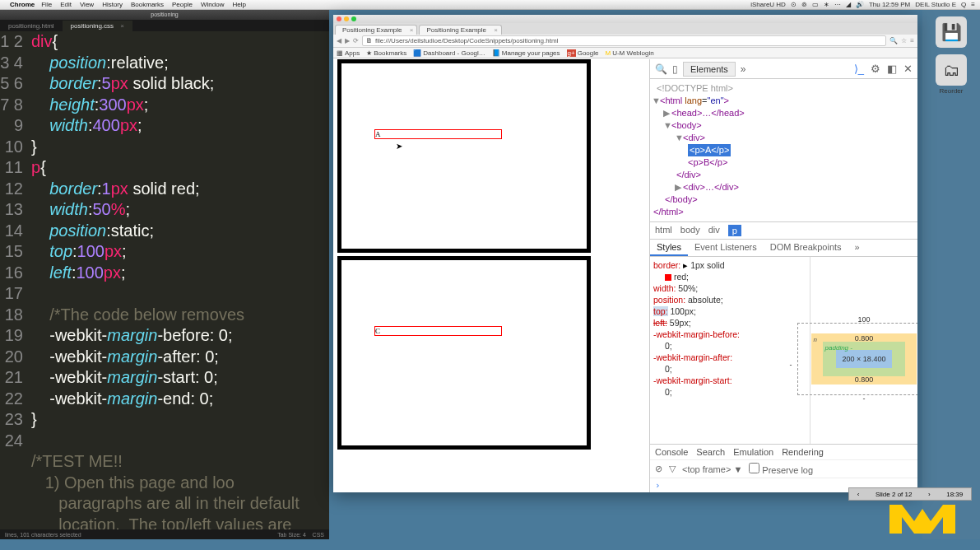  Describe the element at coordinates (859, 69) in the screenshot. I see `console-toggle-icon: ⟩_` at that location.